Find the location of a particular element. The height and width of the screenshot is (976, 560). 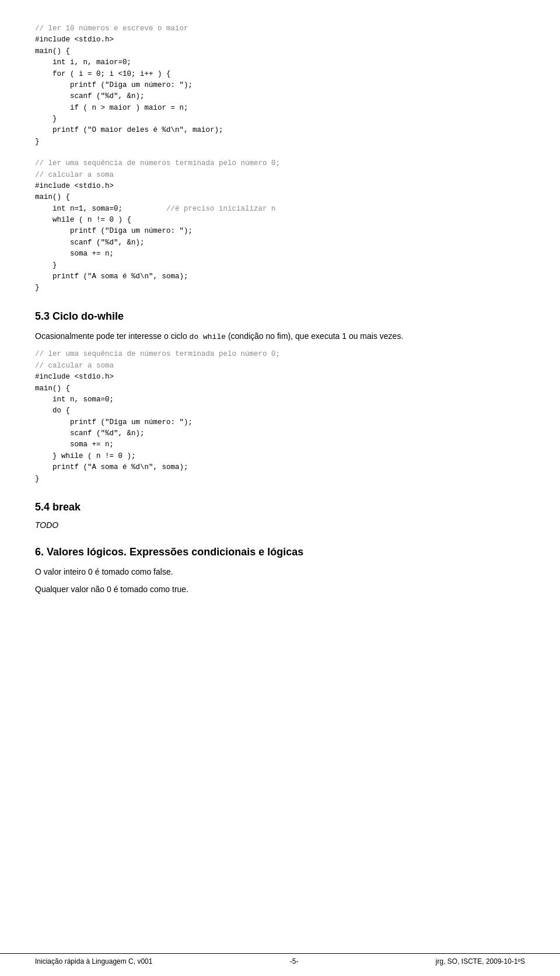

footer-center: -5- is located at coordinates (294, 961).